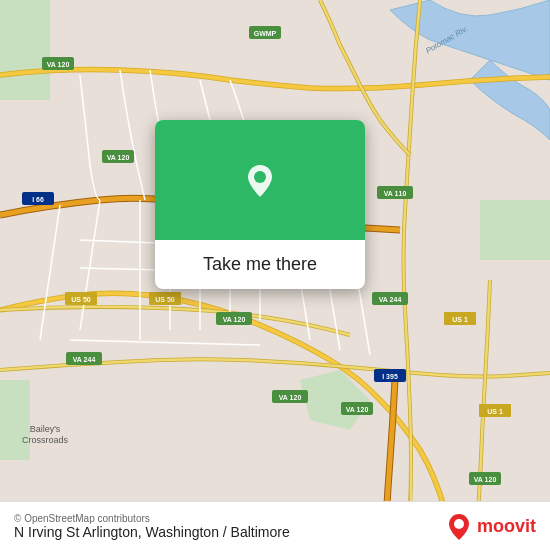 The width and height of the screenshot is (550, 550). I want to click on moovit-logo: moovit, so click(490, 526).